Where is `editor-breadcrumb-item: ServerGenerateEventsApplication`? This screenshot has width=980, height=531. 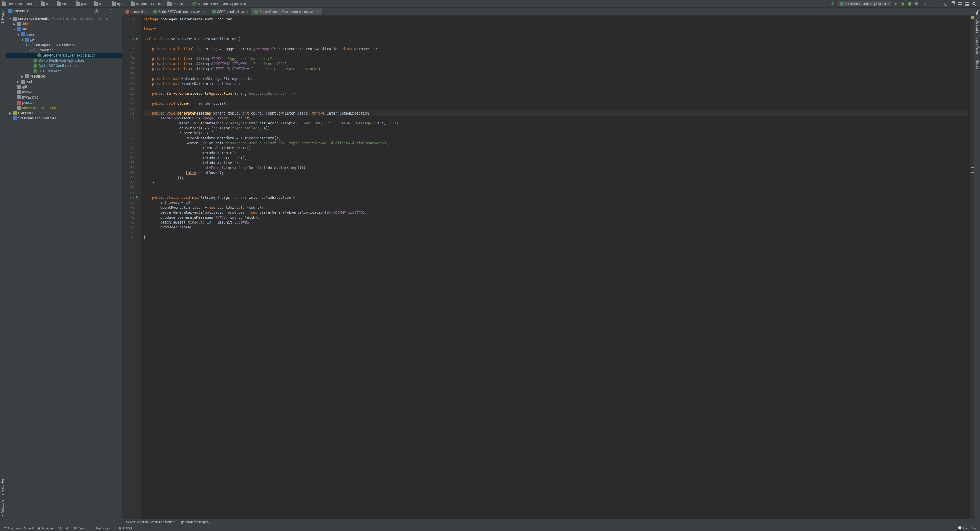 editor-breadcrumb-item: ServerGenerateEventsApplication is located at coordinates (150, 522).